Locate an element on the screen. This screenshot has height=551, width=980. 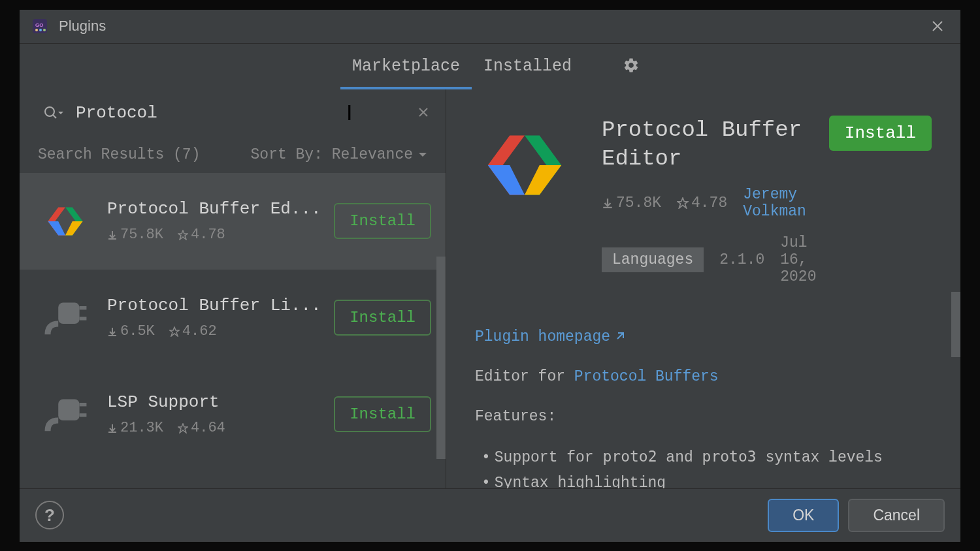
chevron-down-icon is located at coordinates (423, 155).